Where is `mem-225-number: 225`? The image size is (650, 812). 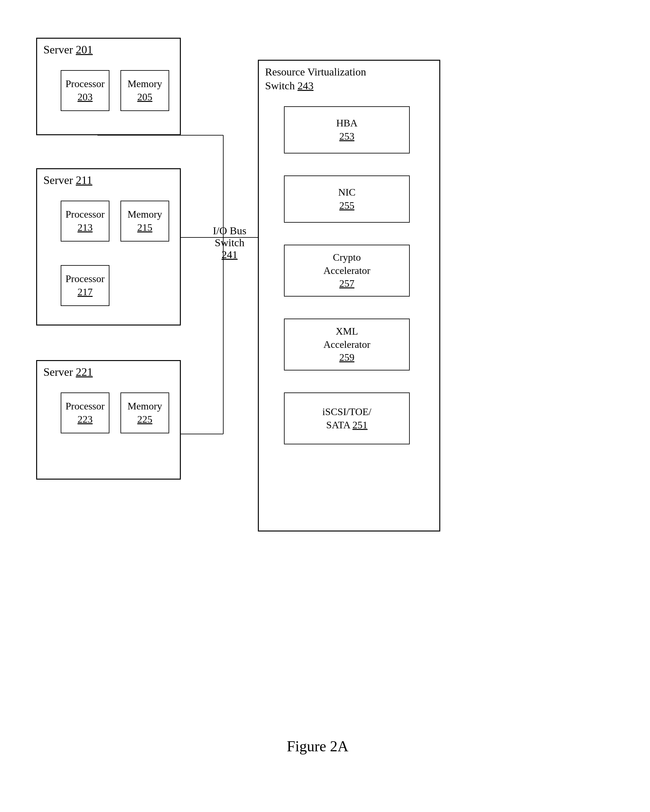 mem-225-number: 225 is located at coordinates (145, 419).